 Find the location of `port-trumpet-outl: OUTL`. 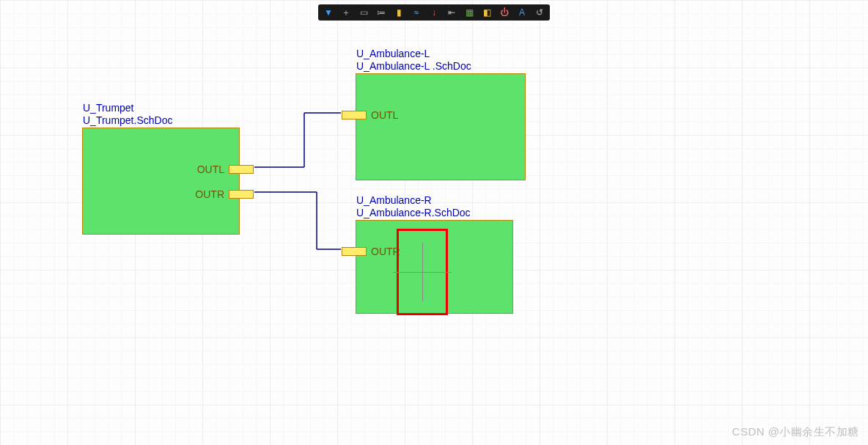

port-trumpet-outl: OUTL is located at coordinates (226, 169).